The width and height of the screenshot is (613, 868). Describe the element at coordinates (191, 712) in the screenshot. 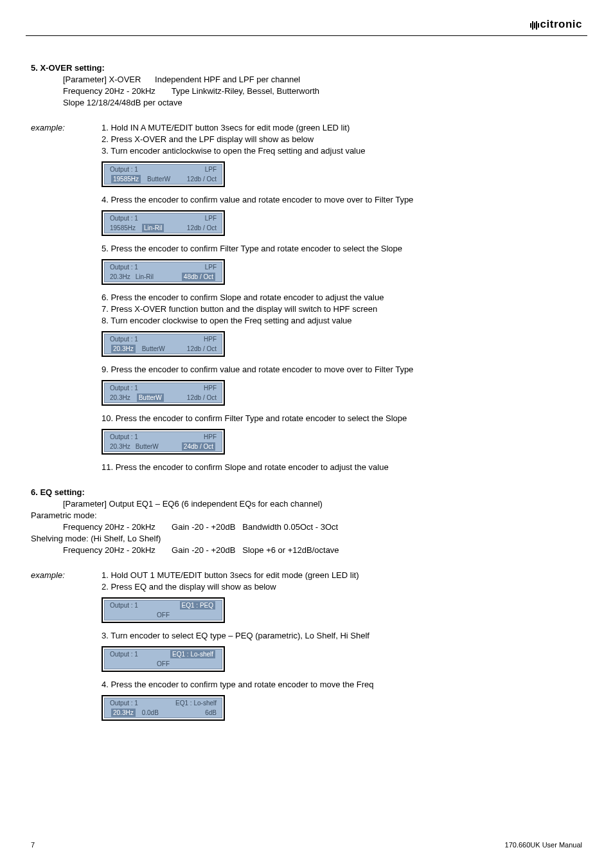

I see `lcd9-r2c: 6dB` at that location.